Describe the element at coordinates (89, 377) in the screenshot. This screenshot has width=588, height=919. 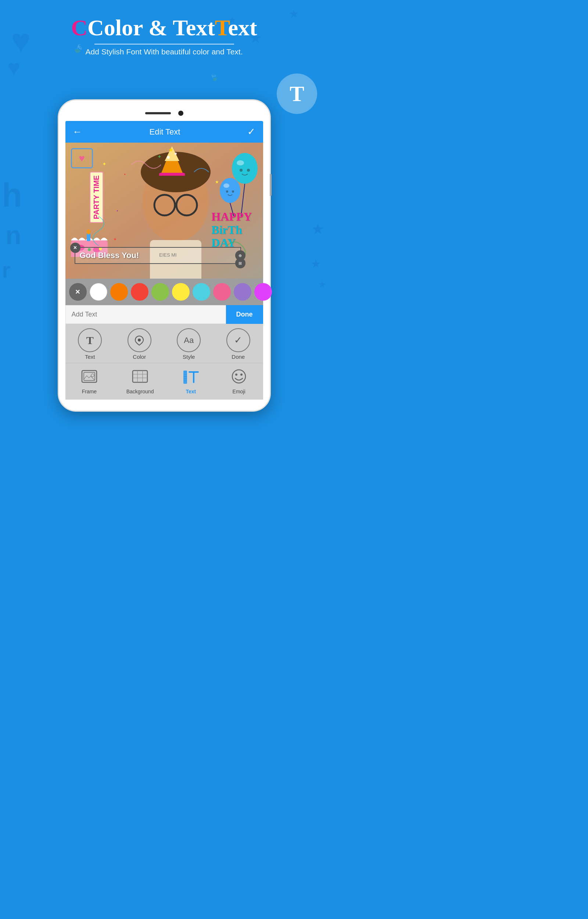
I see `nav-frame-icon` at that location.